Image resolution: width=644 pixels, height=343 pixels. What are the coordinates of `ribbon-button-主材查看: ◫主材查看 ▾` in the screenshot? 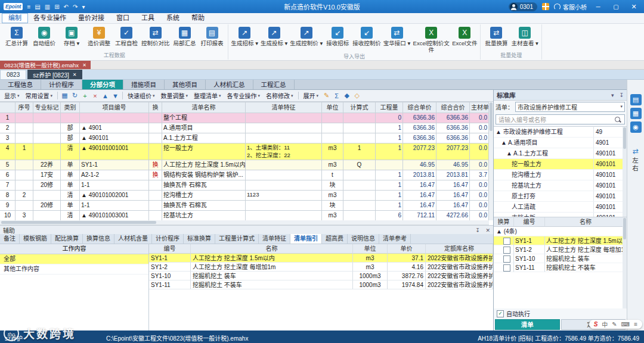 It's located at (525, 36).